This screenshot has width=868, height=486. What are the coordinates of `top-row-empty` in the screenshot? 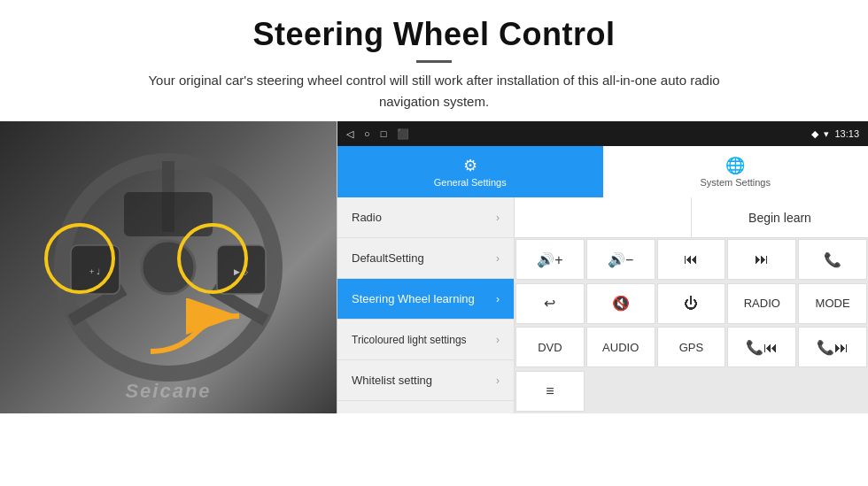 It's located at (603, 218).